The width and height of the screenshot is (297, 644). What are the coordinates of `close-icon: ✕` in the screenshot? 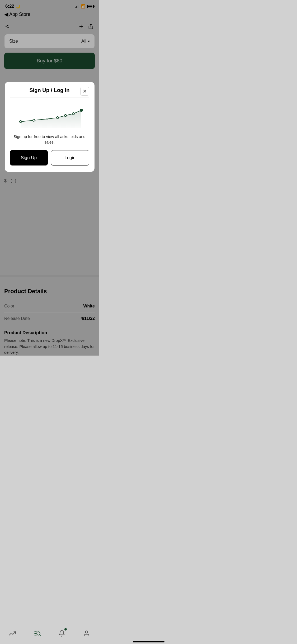 It's located at (84, 91).